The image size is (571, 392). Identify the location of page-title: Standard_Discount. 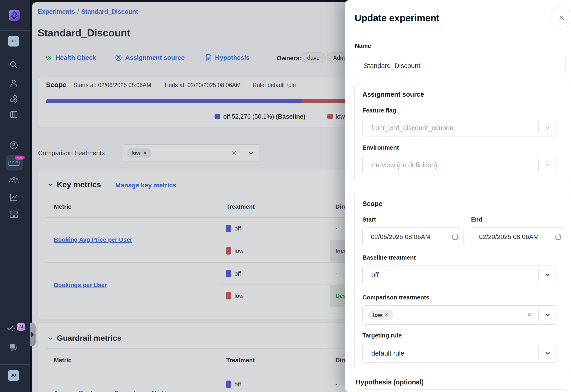
(84, 33).